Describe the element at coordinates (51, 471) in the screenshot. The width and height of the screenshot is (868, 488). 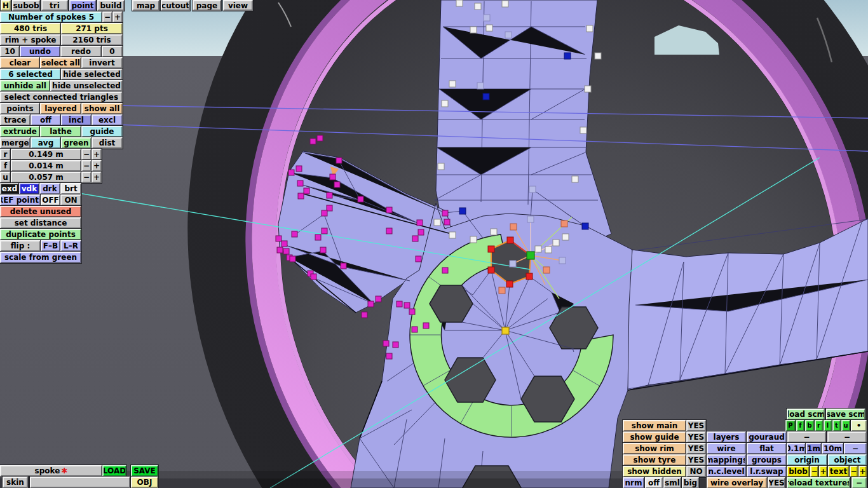
I see `filename-field: spoke✱` at that location.